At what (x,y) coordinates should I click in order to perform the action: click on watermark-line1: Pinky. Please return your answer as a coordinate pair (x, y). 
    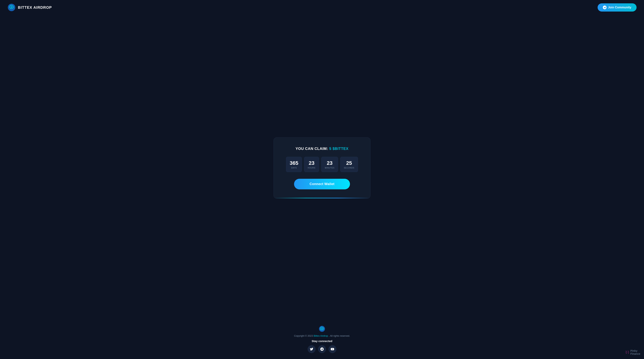
    Looking at the image, I should click on (636, 351).